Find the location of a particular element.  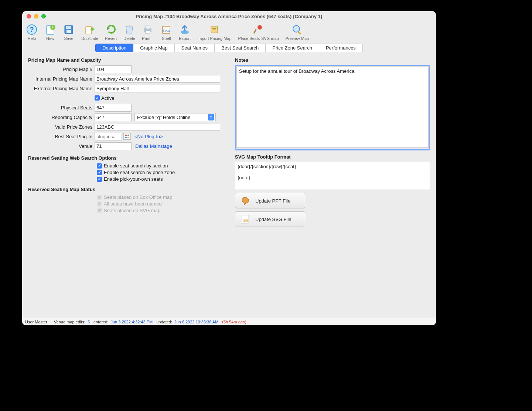

best-seat-plugin-input is located at coordinates (108, 137).